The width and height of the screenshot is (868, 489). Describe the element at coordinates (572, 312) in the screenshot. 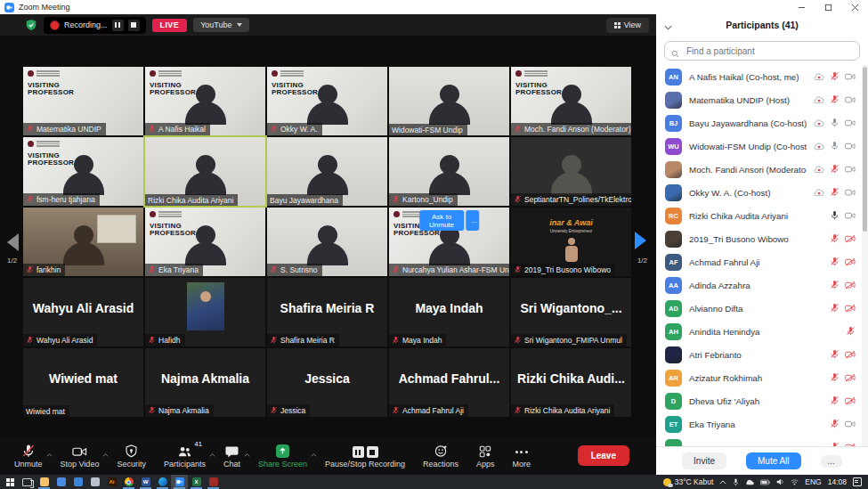

I see `video-tile-sri-wigantono-fmipa-unmul: Sri Wigantono_...Sri Wigantono_FMIPA Unm…` at that location.